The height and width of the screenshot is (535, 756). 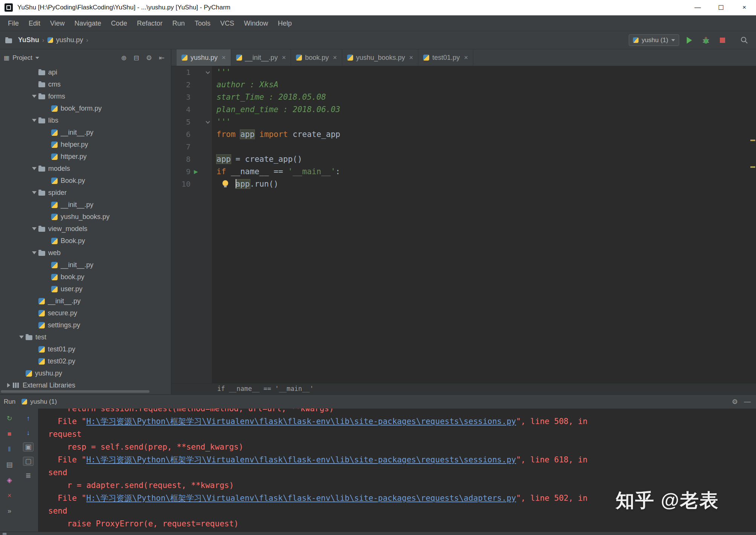 I want to click on attach-console-icon: ◈, so click(x=9, y=480).